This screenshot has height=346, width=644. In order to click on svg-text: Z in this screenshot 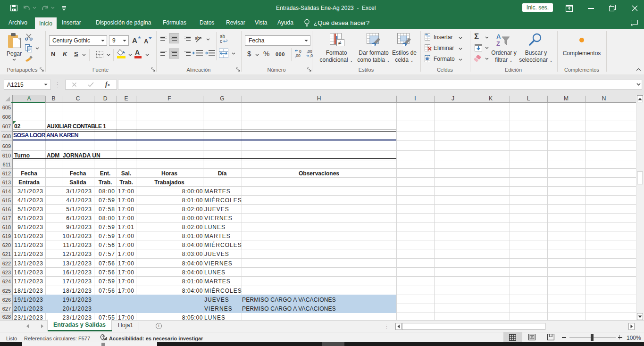, I will do `click(498, 43)`.